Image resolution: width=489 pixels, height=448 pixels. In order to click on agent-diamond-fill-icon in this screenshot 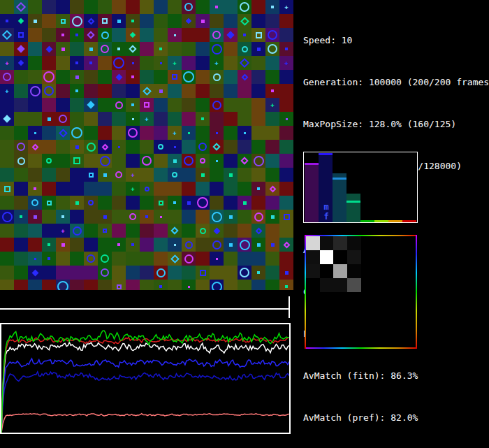, I will do `click(49, 49)`.